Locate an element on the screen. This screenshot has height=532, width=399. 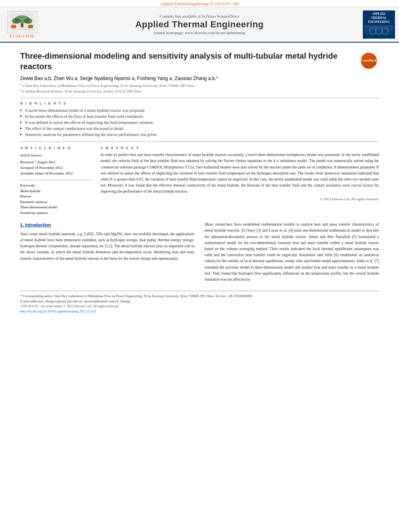
highlight-item-5: Sensitivity analysis for parameters infl… is located at coordinates (200, 134).